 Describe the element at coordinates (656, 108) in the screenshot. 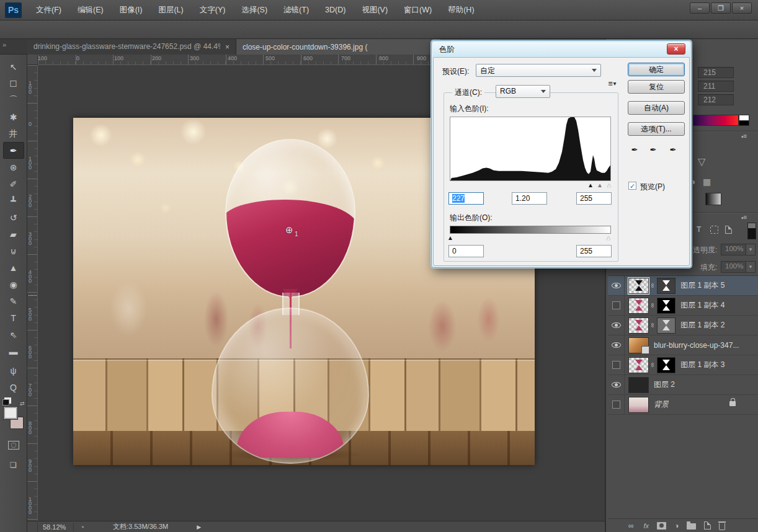

I see `auto-button: 自动(A)` at that location.